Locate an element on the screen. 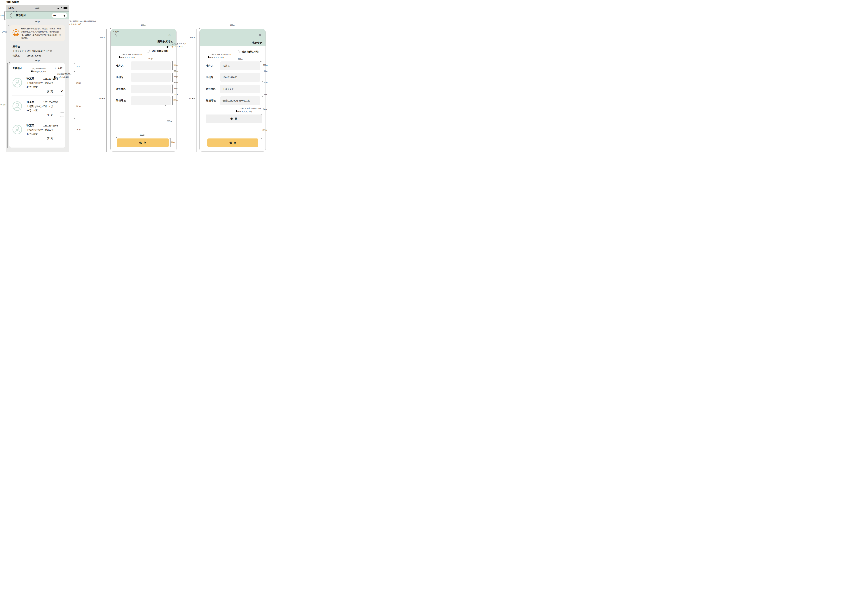 The width and height of the screenshot is (856, 616). region-label: 所在地区 is located at coordinates (211, 89).